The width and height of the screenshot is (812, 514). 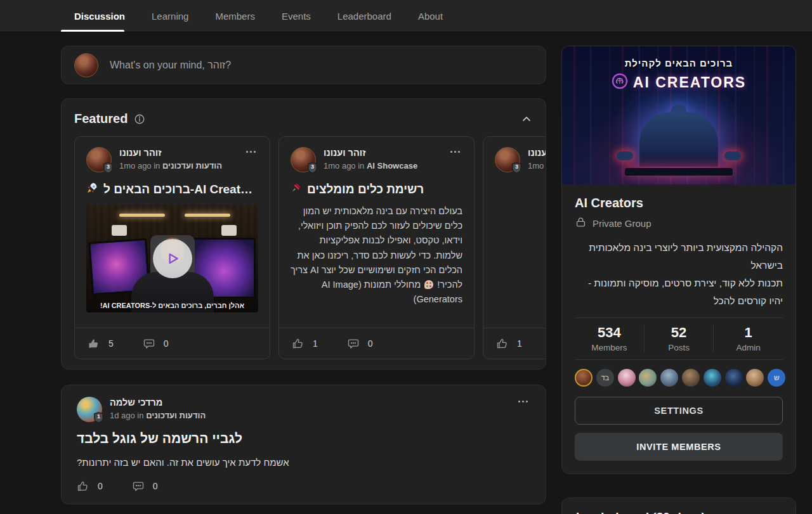 What do you see at coordinates (748, 338) in the screenshot?
I see `stat-admins: 1 Admin` at bounding box center [748, 338].